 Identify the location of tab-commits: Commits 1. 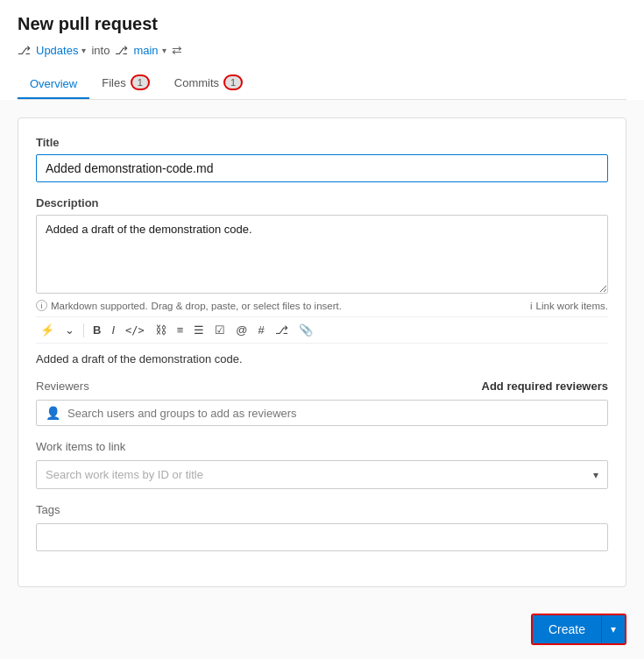
(209, 83).